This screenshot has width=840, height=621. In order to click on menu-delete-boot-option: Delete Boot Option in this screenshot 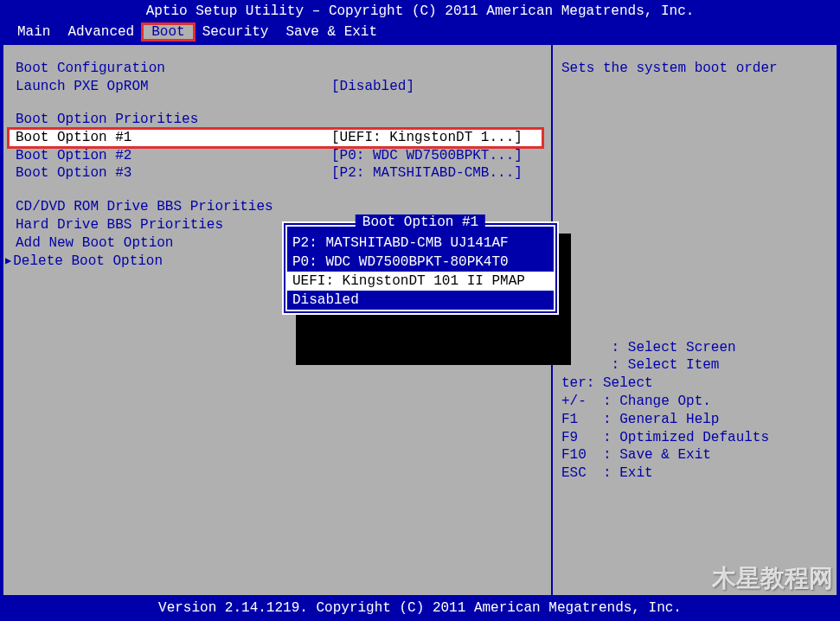, I will do `click(88, 261)`.